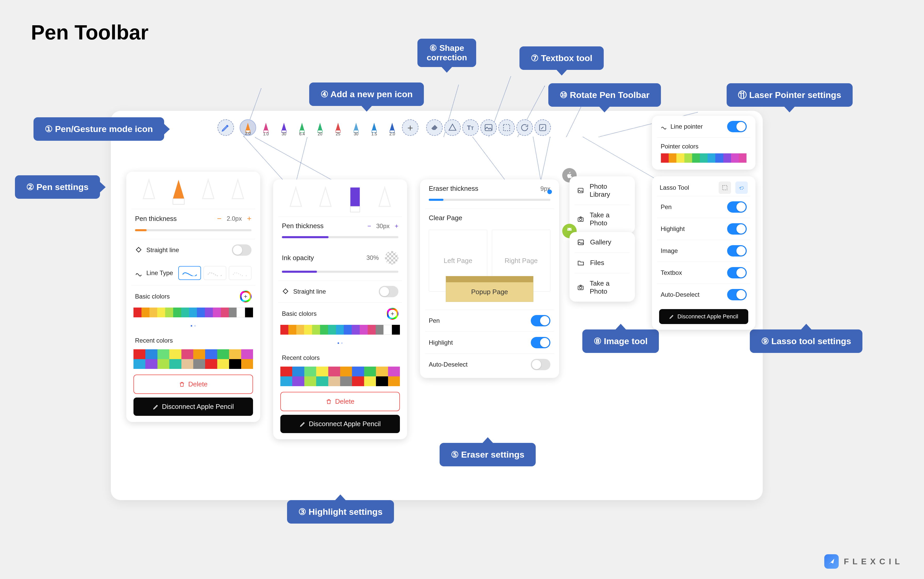 This screenshot has height=579, width=924. Describe the element at coordinates (664, 126) in the screenshot. I see `line-pointer-icon` at that location.